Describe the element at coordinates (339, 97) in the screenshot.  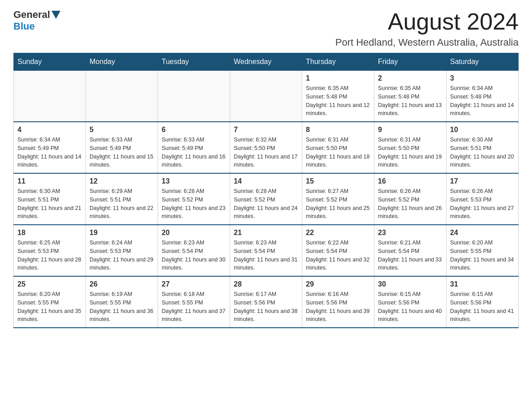
I see `calendar-cell: 1Sunrise: 6:35 AMSunset: 5:48 PMDaylight…` at that location.